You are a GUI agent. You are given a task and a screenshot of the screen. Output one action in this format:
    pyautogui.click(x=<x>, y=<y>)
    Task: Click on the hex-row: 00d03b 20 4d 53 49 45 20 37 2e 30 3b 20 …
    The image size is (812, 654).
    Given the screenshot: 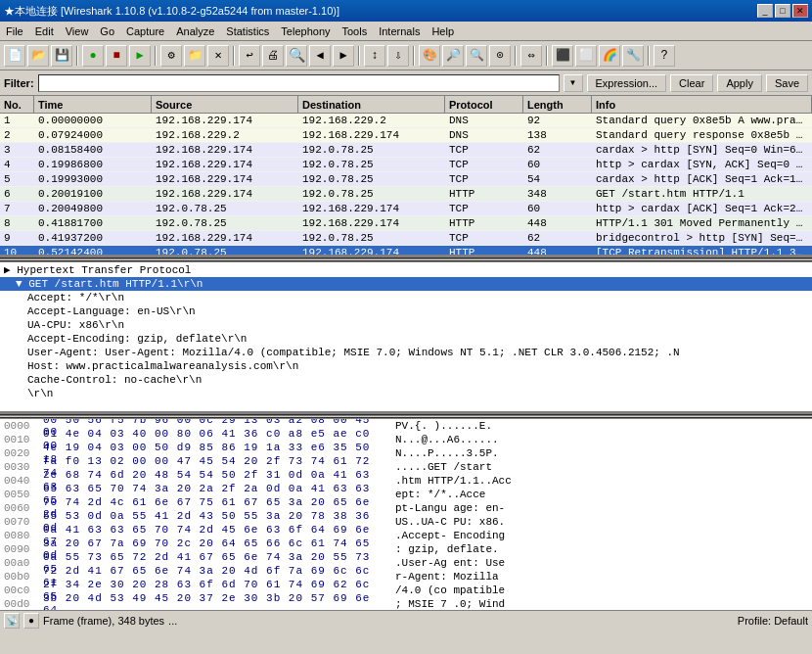 What is the action you would take?
    pyautogui.click(x=406, y=603)
    